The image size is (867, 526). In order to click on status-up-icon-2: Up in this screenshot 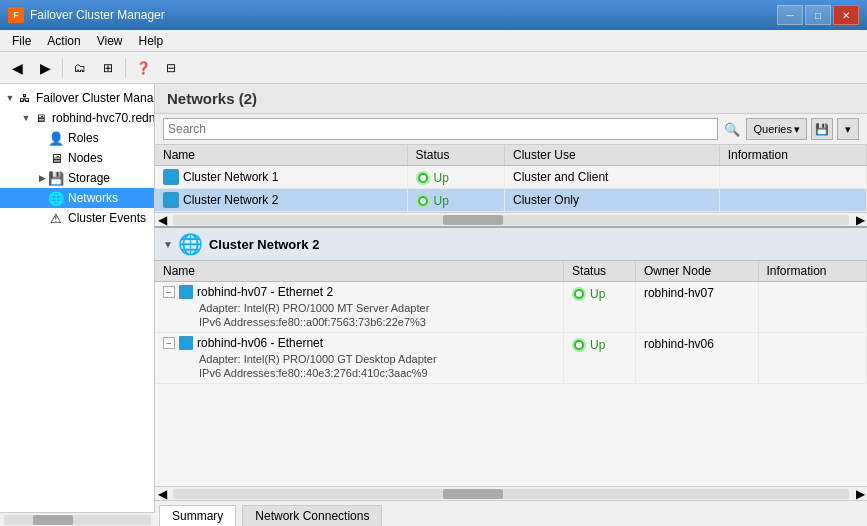, I will do `click(432, 201)`.